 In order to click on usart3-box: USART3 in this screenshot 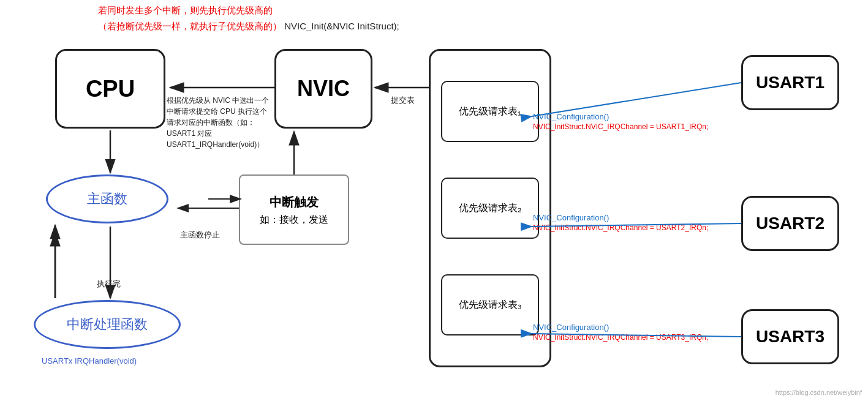, I will do `click(790, 337)`.